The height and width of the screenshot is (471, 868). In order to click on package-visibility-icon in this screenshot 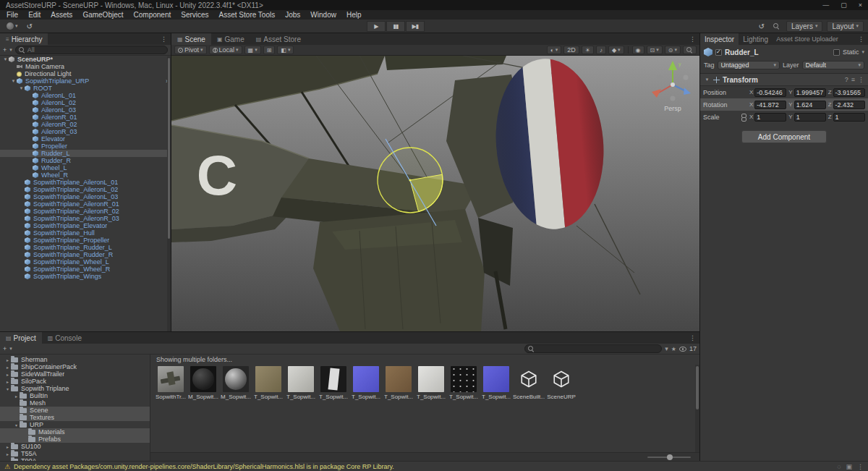, I will do `click(683, 349)`.